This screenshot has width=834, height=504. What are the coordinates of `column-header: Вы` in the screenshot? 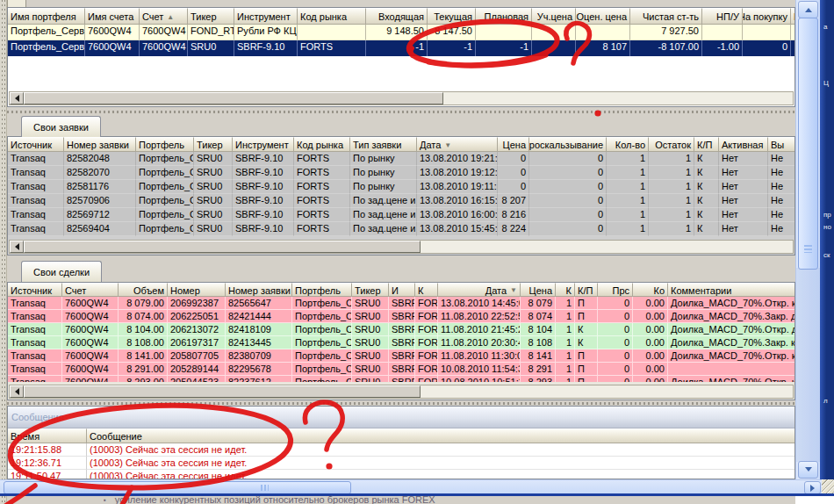 It's located at (781, 144).